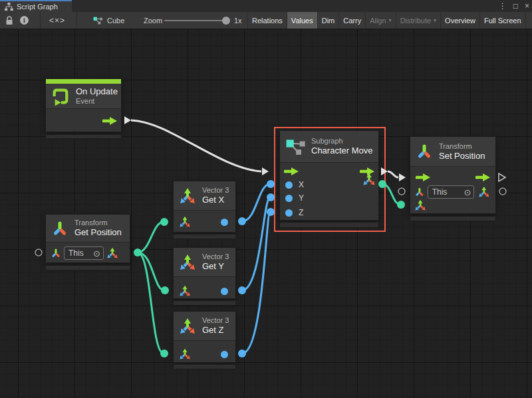 The width and height of the screenshot is (532, 398). Describe the element at coordinates (453, 205) in the screenshot. I see `value-row` at that location.